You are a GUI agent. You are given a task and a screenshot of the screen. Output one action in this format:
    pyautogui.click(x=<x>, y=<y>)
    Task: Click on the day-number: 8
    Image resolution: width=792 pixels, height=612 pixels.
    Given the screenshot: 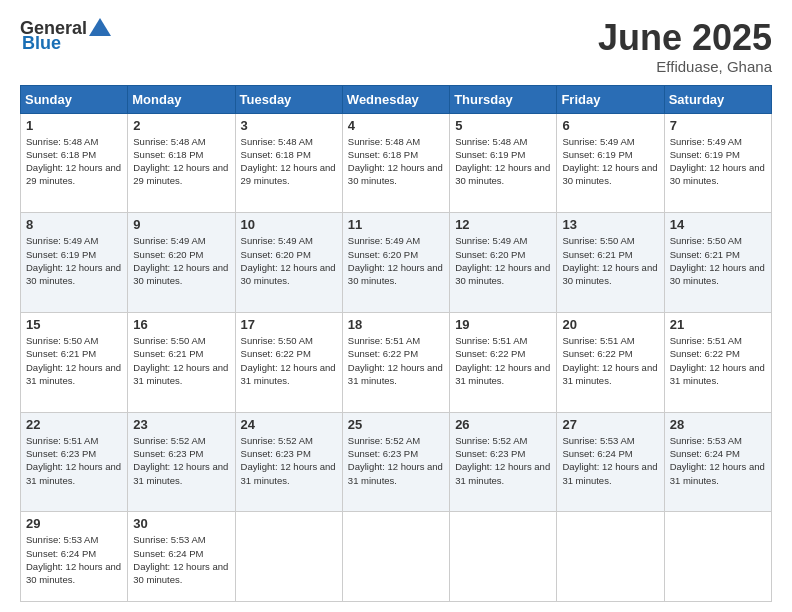 What is the action you would take?
    pyautogui.click(x=74, y=224)
    